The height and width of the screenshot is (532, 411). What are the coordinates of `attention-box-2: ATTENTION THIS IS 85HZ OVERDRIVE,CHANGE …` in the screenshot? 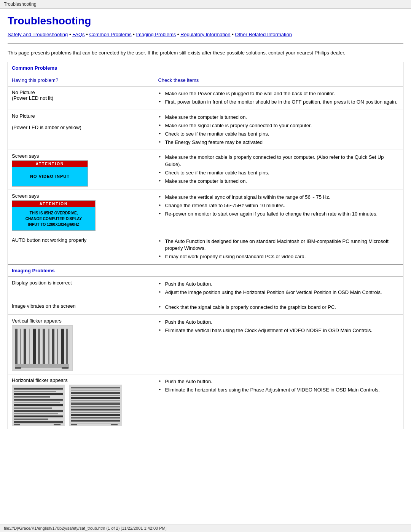 It's located at (54, 216).